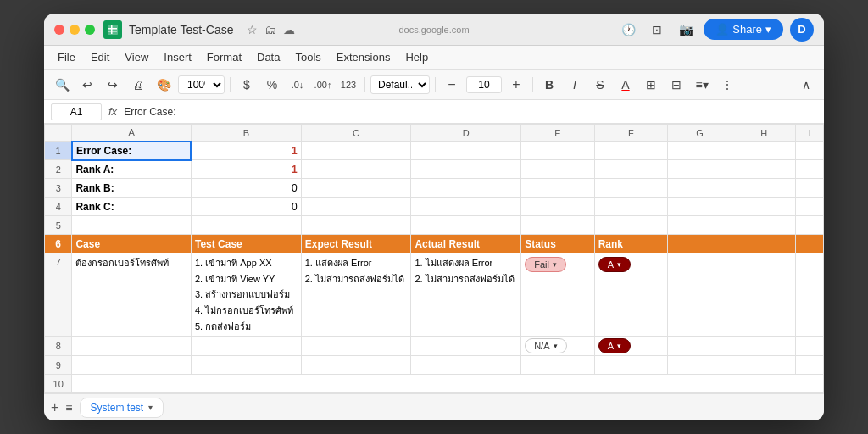 The height and width of the screenshot is (434, 868). What do you see at coordinates (132, 295) in the screenshot?
I see `cell-A7: ต้องกรอกเบอร์โทรศัพท์` at bounding box center [132, 295].